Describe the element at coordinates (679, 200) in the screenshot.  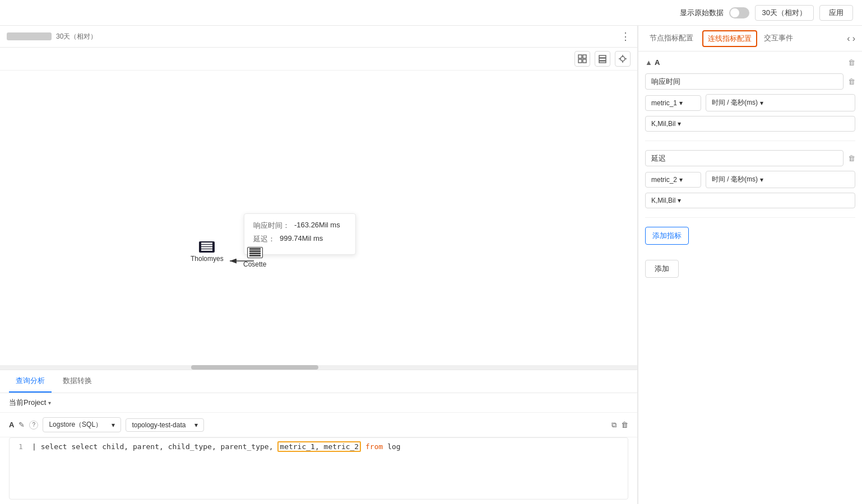
I see `metric-2-format-chevron: ▾` at that location.